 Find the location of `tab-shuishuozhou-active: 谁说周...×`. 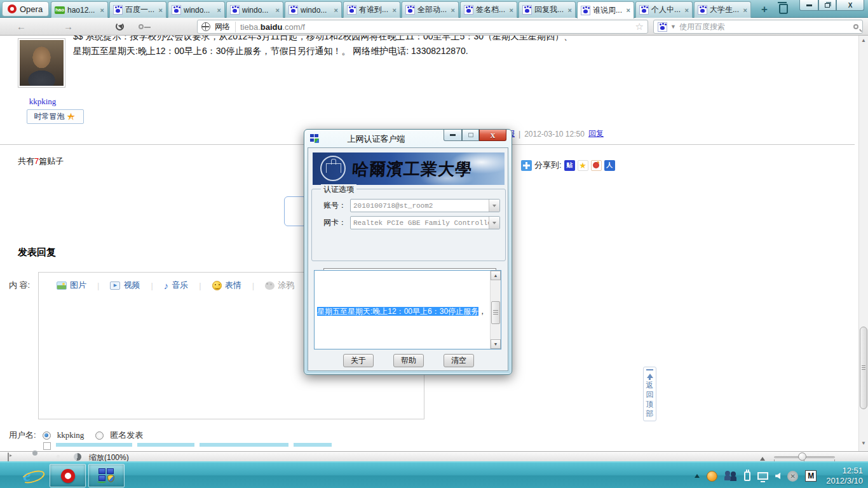

tab-shuishuozhou-active: 谁说周...× is located at coordinates (606, 10).